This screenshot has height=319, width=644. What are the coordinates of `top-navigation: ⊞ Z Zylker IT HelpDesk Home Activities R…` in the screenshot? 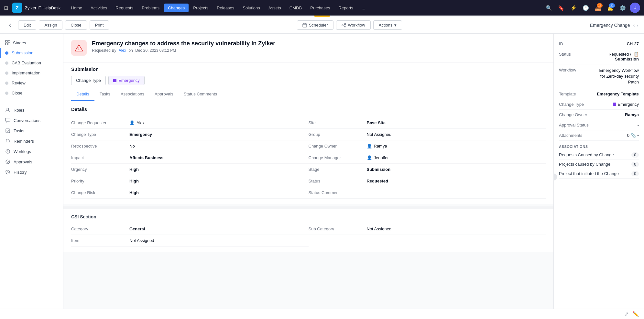 It's located at (322, 8).